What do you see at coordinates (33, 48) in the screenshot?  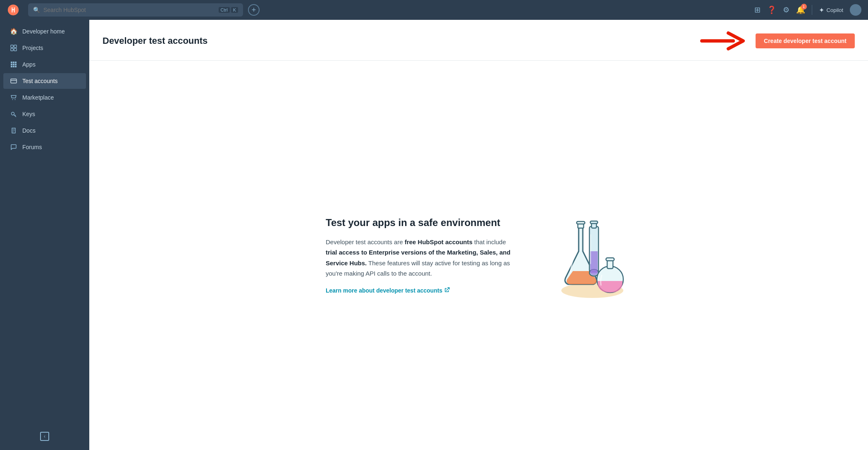 I see `sidebar-item-label: Projects` at bounding box center [33, 48].